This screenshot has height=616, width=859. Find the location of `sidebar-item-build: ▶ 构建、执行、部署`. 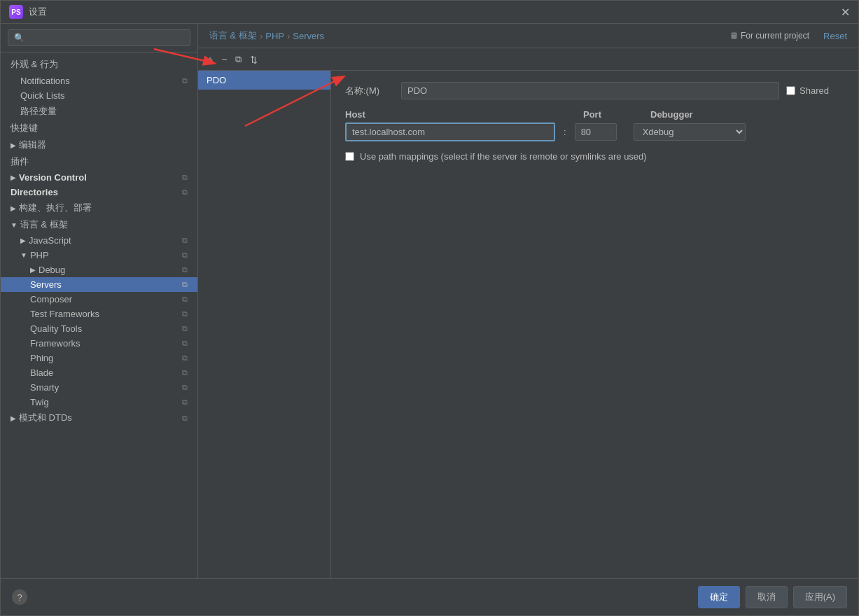

sidebar-item-build: ▶ 构建、执行、部署 is located at coordinates (99, 208).